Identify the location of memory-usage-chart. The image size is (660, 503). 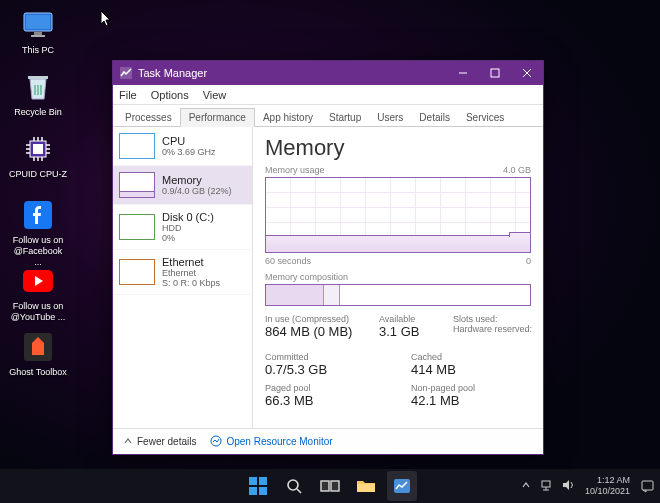
(398, 215).